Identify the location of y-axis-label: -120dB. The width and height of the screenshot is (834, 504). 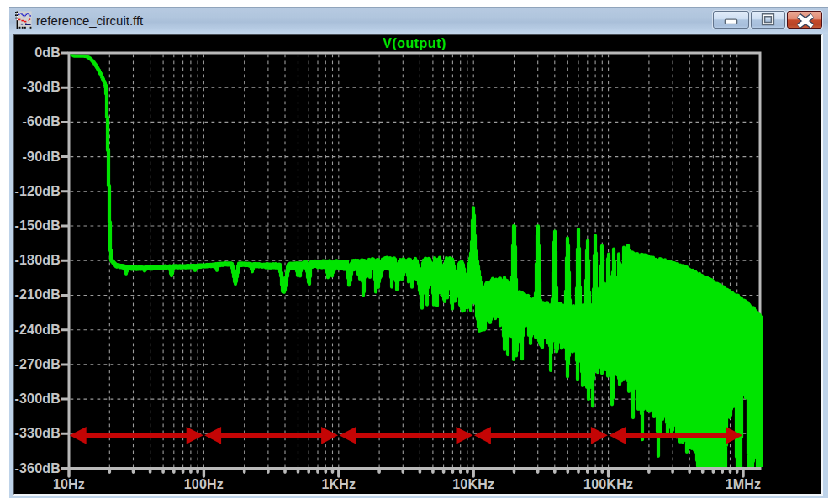
(37, 192).